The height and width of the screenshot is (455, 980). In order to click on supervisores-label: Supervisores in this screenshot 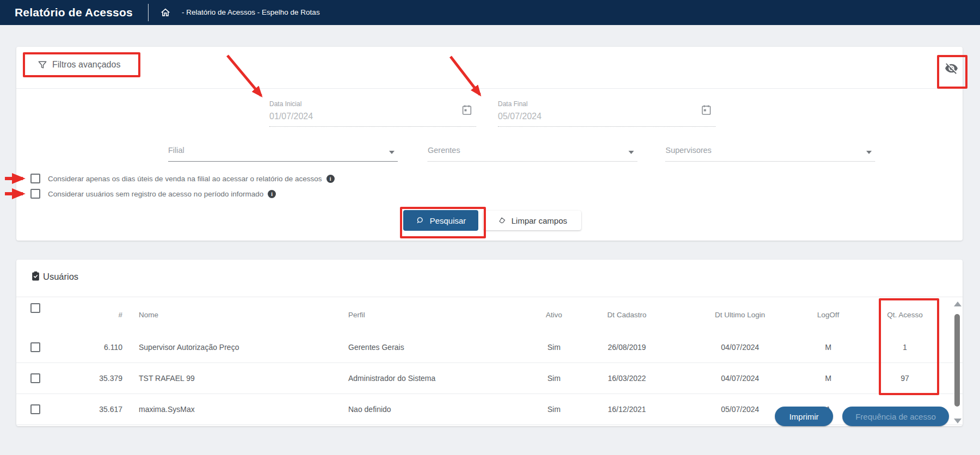, I will do `click(771, 149)`.